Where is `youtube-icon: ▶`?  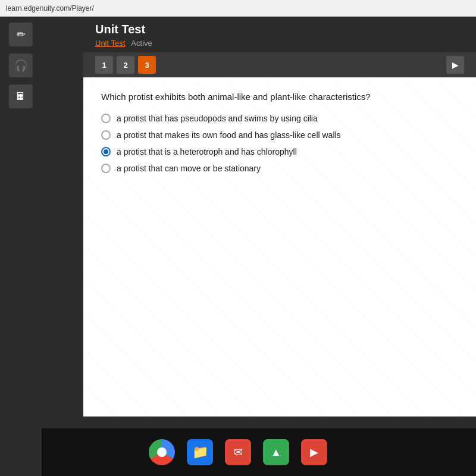
youtube-icon: ▶ is located at coordinates (314, 452).